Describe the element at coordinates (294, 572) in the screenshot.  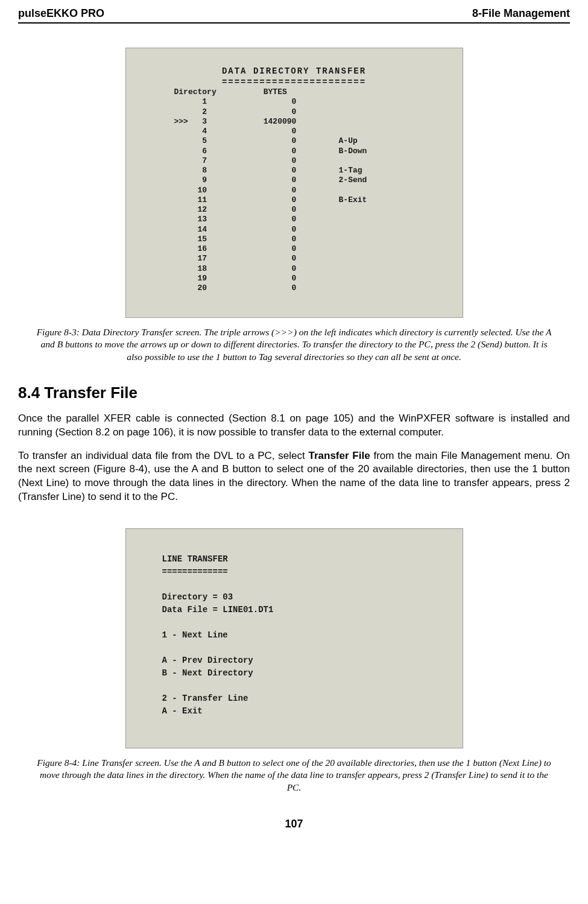
I see `screen2-underline: =============` at that location.